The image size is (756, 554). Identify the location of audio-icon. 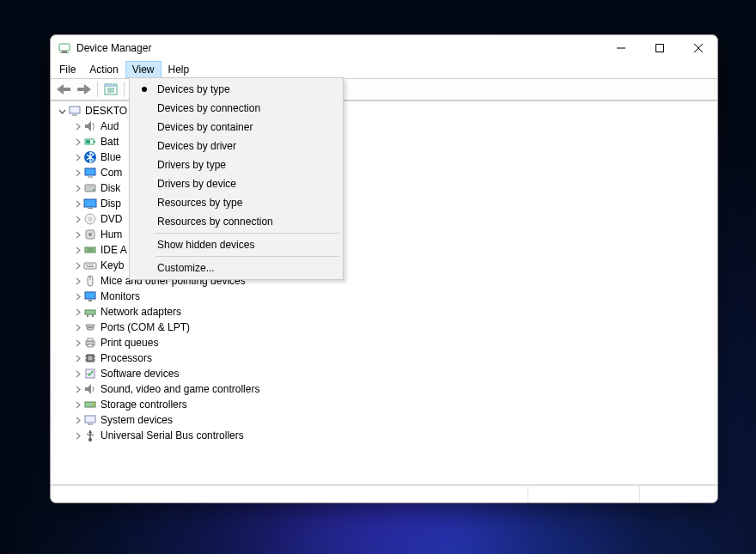
(90, 126).